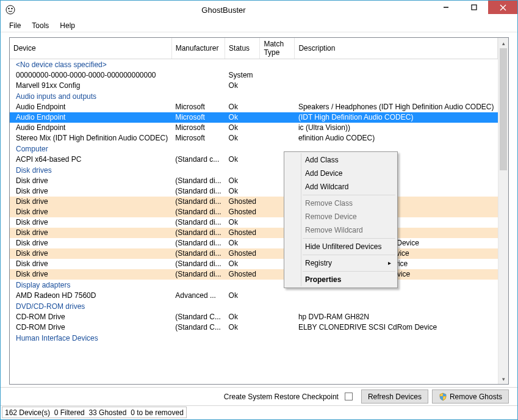 The height and width of the screenshot is (420, 518). Describe the element at coordinates (254, 264) in the screenshot. I see `table-row: Disk drive(Standard di...OkGeneric- MS/M…` at that location.